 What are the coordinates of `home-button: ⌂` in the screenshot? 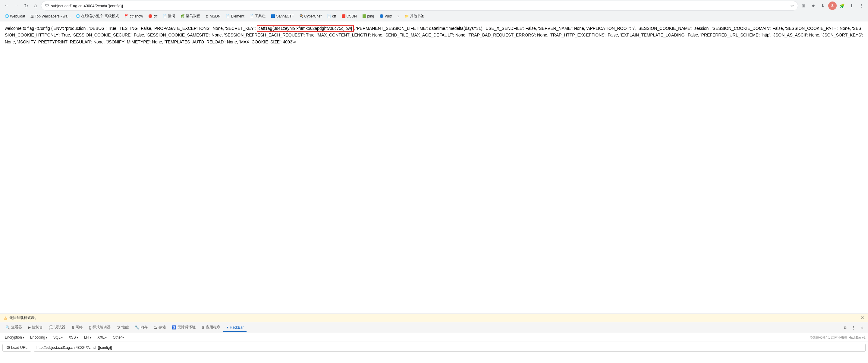 It's located at (36, 6).